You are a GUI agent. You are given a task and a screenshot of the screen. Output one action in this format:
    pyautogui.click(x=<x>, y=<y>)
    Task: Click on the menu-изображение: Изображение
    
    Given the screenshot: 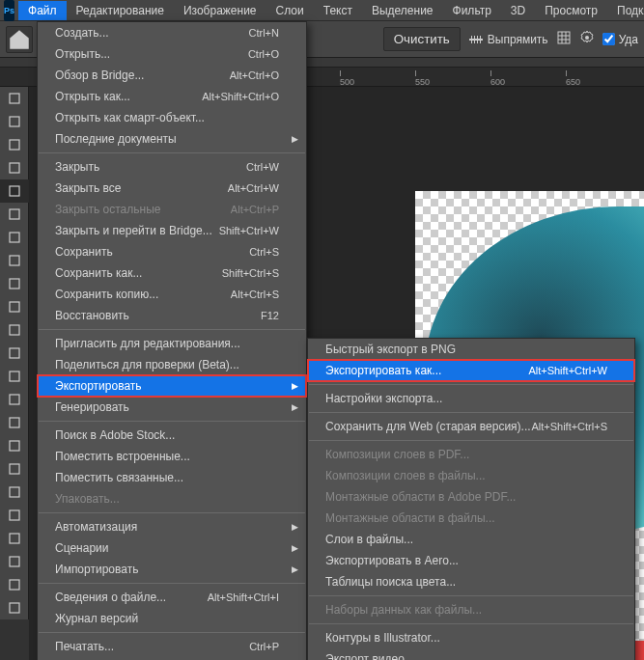 What is the action you would take?
    pyautogui.click(x=220, y=11)
    